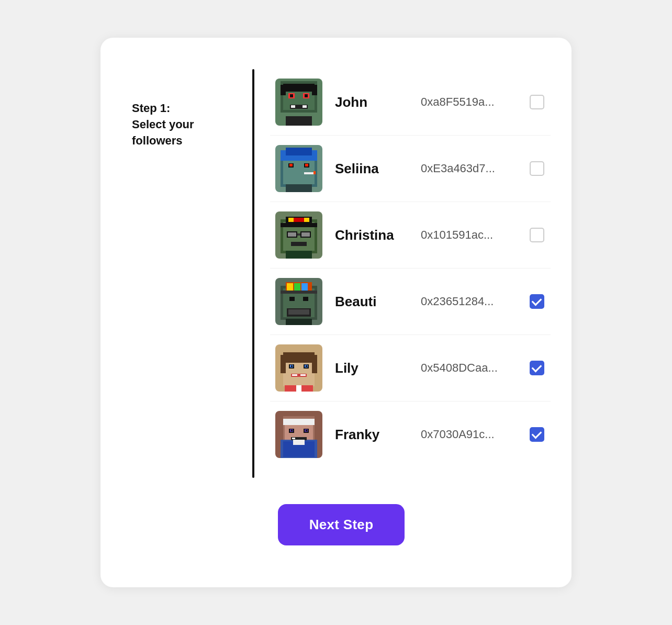 This screenshot has width=672, height=625. Describe the element at coordinates (537, 102) in the screenshot. I see `checkbox-wrapper-john` at that location.